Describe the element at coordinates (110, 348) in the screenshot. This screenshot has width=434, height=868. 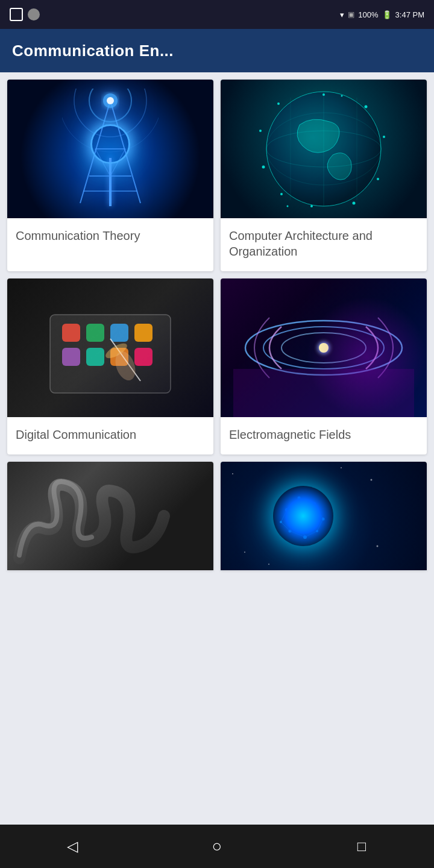
I see `tablet-svg` at that location.